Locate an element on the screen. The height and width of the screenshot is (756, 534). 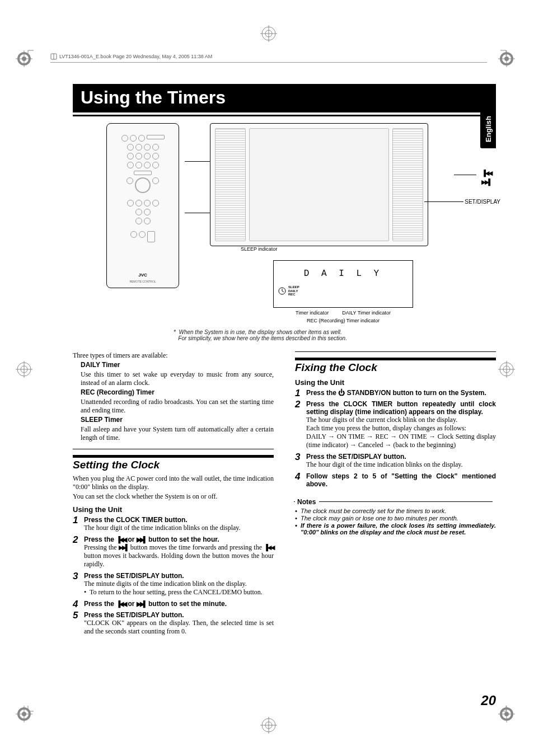
setting-p1: When you plug the AC power cord into the… is located at coordinates (174, 483).